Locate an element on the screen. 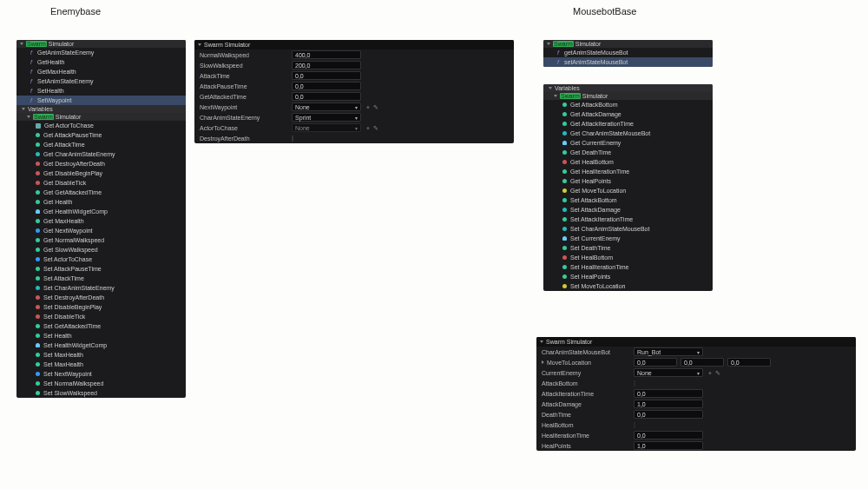  var-item: Set DeathTime is located at coordinates (628, 248).